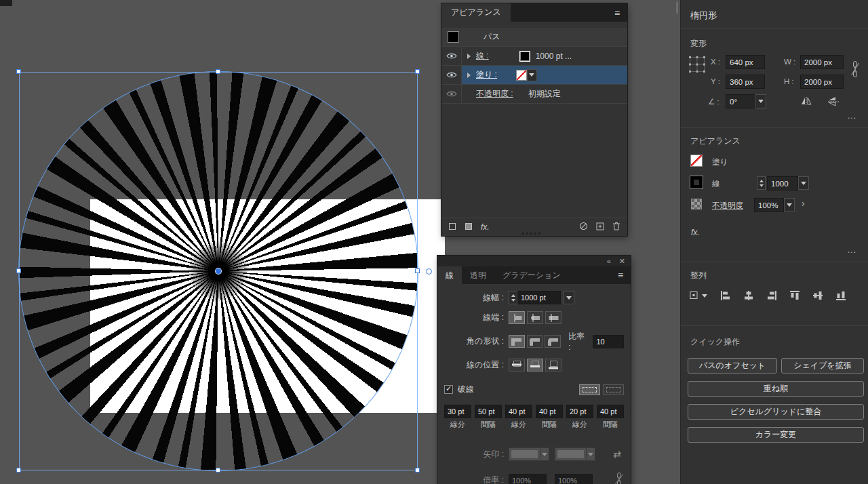  I want to click on align-pixel-grid-button: ピクセルグリッドに整合, so click(776, 412).